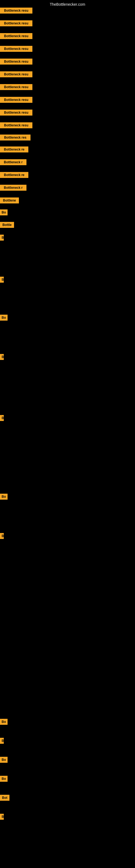 The image size is (135, 868). I want to click on bottleneck-button-16: Bottlene, so click(9, 200).